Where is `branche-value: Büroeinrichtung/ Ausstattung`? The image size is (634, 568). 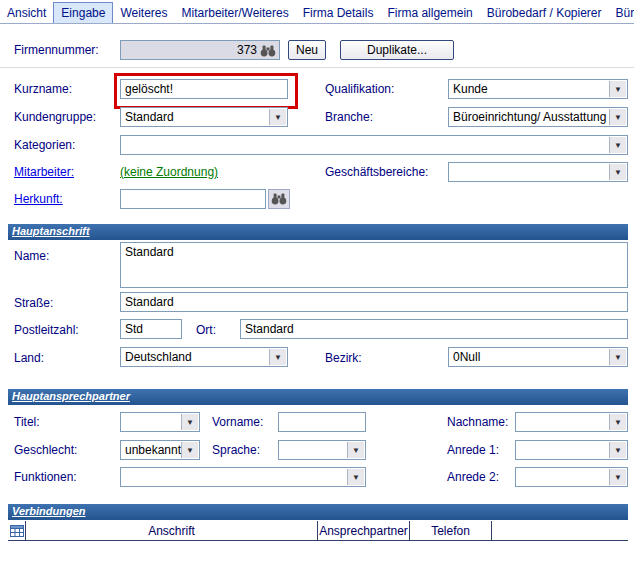
branche-value: Büroeinrichtung/ Ausstattung is located at coordinates (530, 117).